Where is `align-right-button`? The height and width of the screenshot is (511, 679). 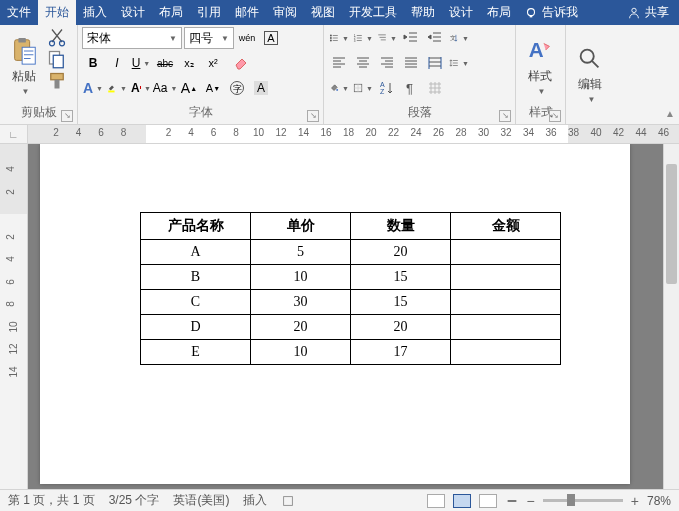
align-right-button is located at coordinates (387, 63).